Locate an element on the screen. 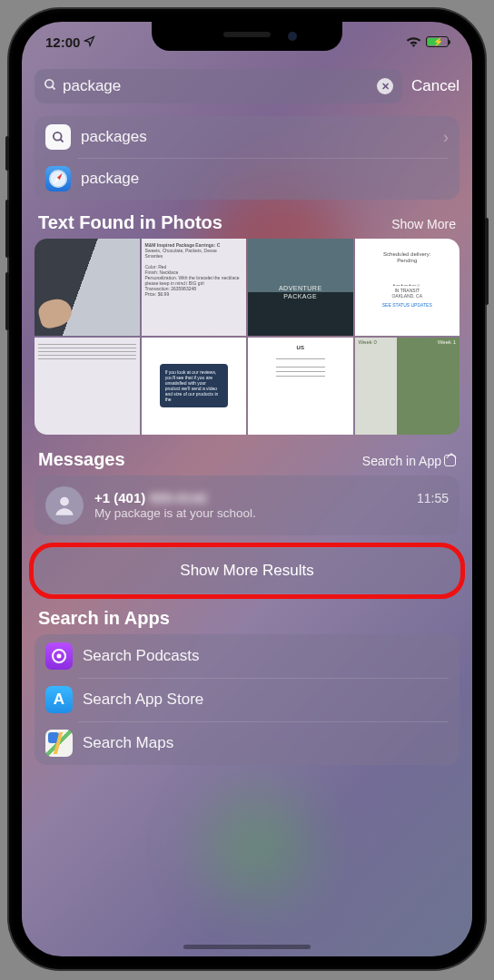 The height and width of the screenshot is (980, 494). show-more-photos: Show More is located at coordinates (423, 224).